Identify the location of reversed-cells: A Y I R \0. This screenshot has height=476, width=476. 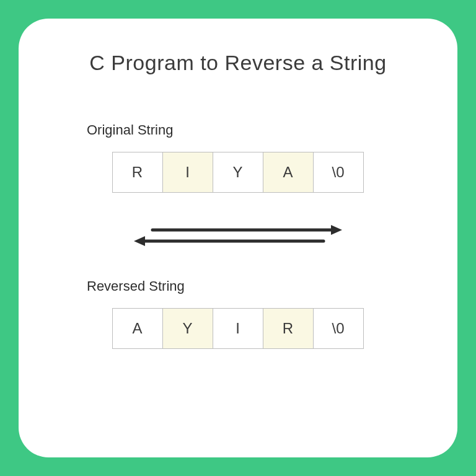
(238, 328).